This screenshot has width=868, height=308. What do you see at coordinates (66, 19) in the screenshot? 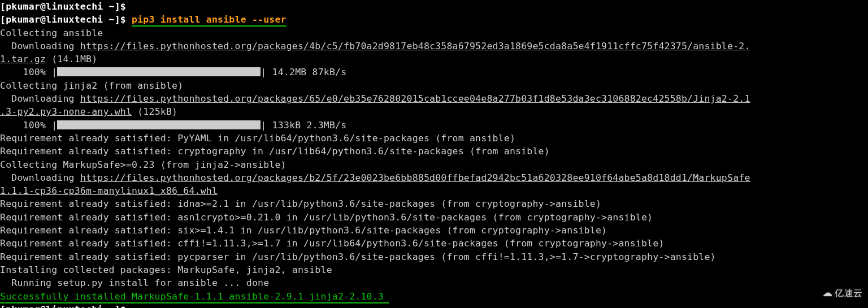
I see `prompt: [pkumar@linuxtechi ~]$` at bounding box center [66, 19].